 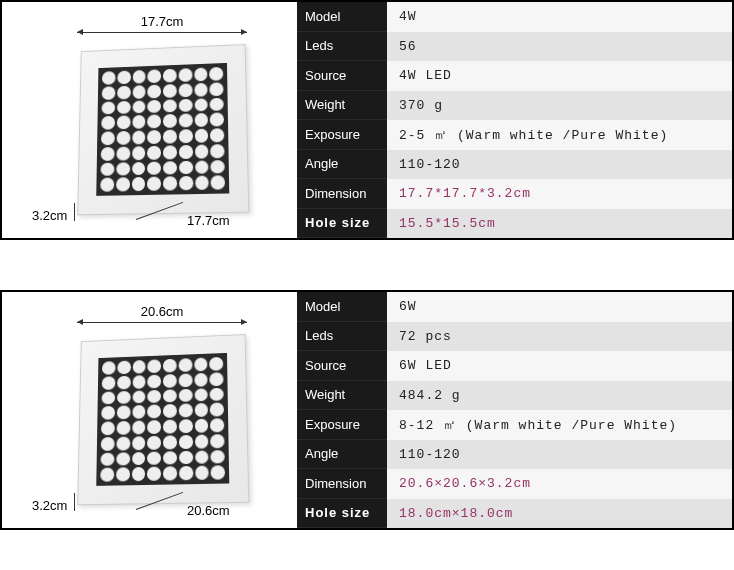 I want to click on value-model: 4W, so click(x=560, y=17).